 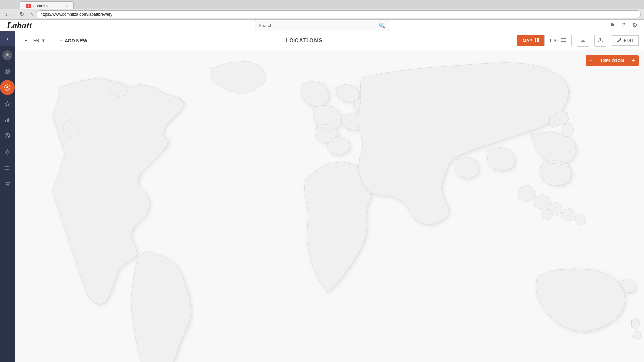 I want to click on user-avatar, so click(x=7, y=55).